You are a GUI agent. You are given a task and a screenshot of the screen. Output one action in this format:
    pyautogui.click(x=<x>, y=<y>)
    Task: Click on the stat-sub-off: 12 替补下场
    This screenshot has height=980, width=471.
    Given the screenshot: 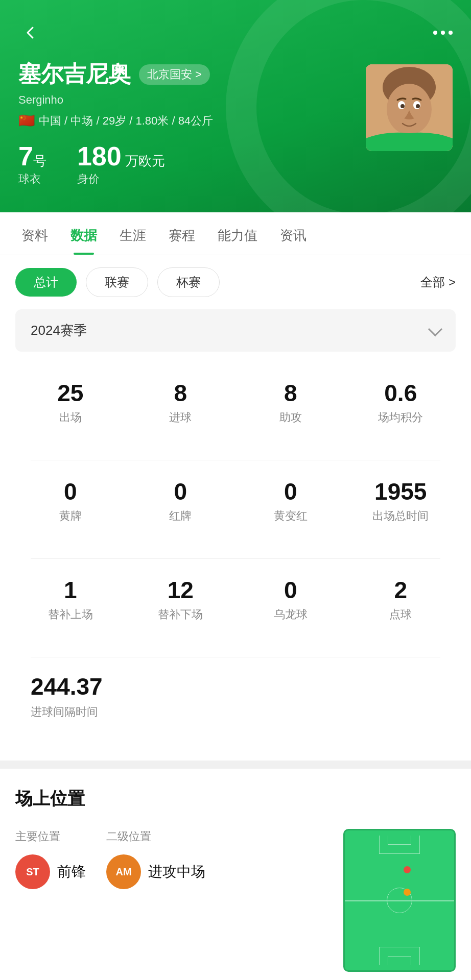 What is the action you would take?
    pyautogui.click(x=181, y=600)
    